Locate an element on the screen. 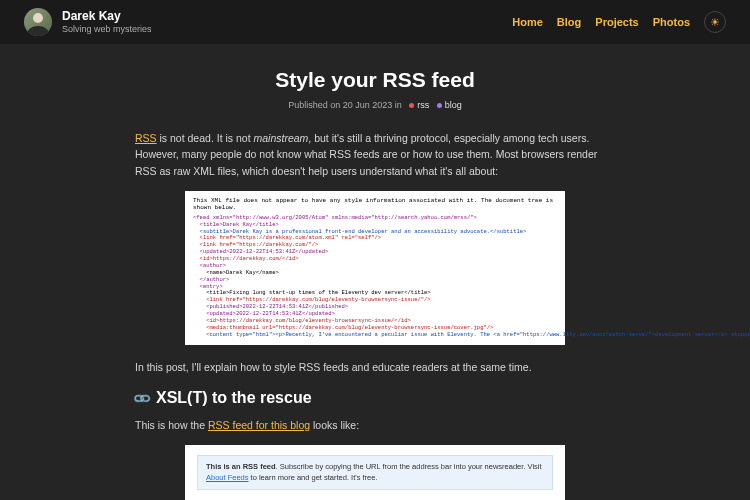  brand-text: Darek Kay Solving web mysteries is located at coordinates (107, 22).